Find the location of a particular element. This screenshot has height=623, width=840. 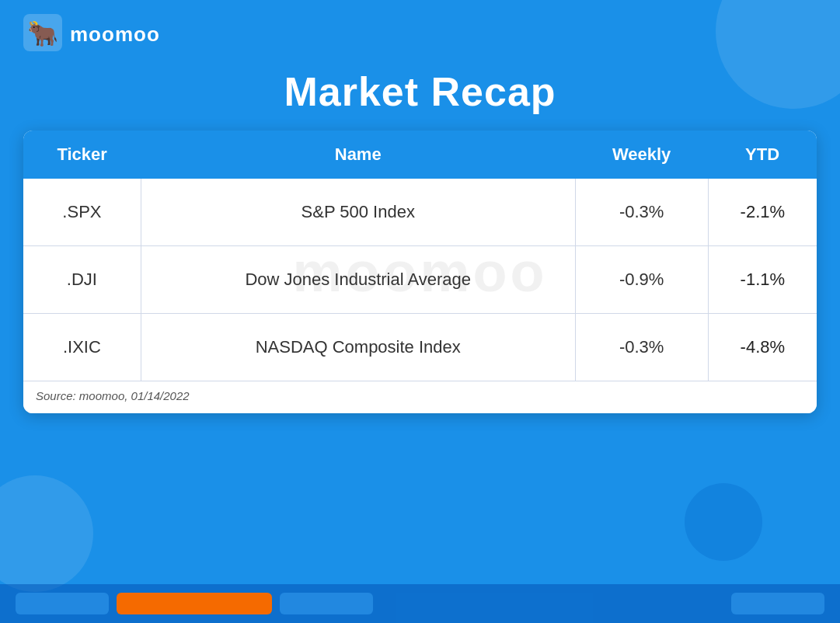

bottom-bar is located at coordinates (420, 604).